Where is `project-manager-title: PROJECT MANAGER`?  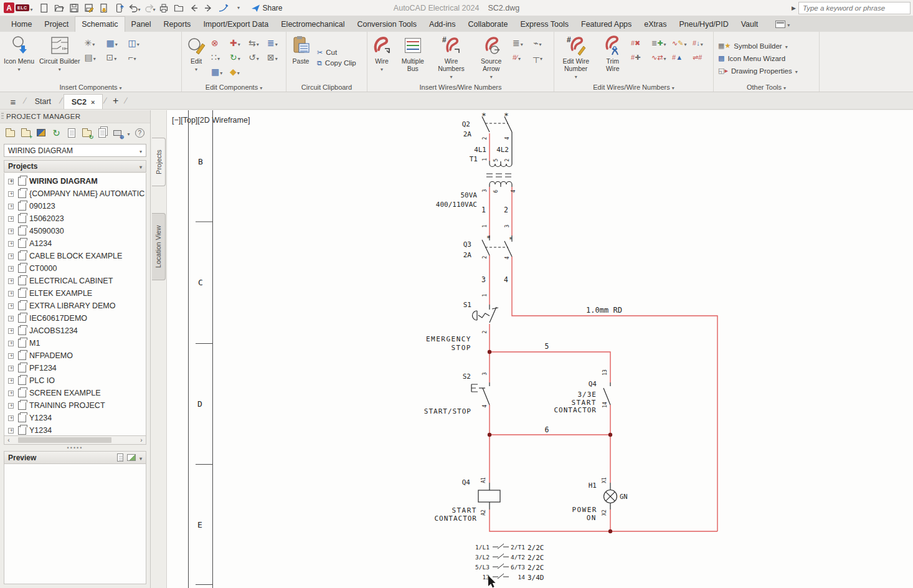
project-manager-title: PROJECT MANAGER is located at coordinates (75, 117).